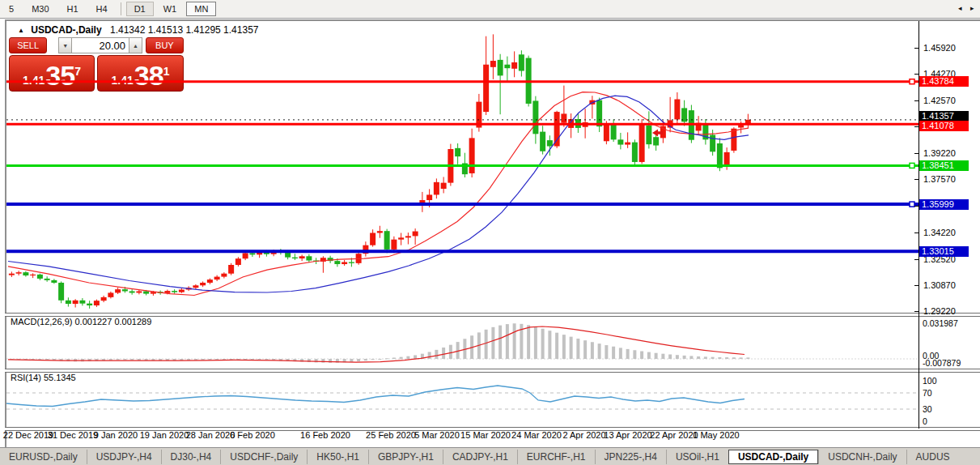 The image size is (980, 465). What do you see at coordinates (940, 48) in the screenshot?
I see `price-tick-label: 1.45920` at bounding box center [940, 48].